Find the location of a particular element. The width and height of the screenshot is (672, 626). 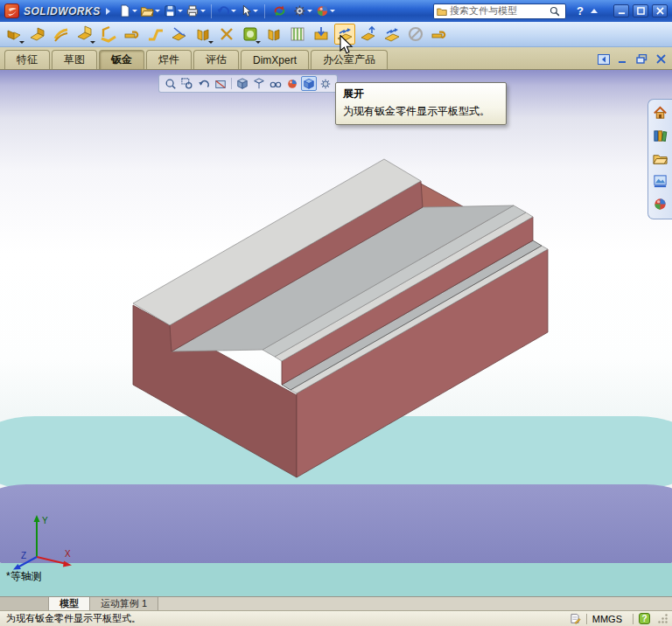

status-message: 为现有钣金零件显示平板型式。 is located at coordinates (286, 619).